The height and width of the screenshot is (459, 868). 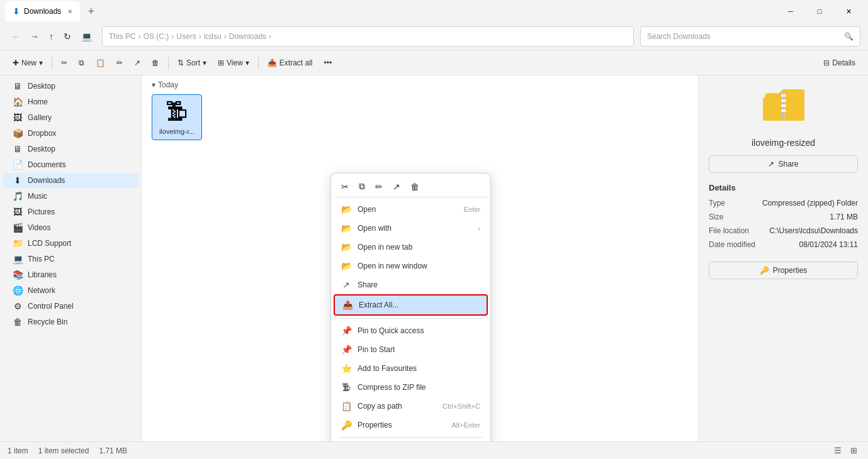 What do you see at coordinates (410, 305) in the screenshot?
I see `cm-item-extract-all: 📤 Extract All...` at bounding box center [410, 305].